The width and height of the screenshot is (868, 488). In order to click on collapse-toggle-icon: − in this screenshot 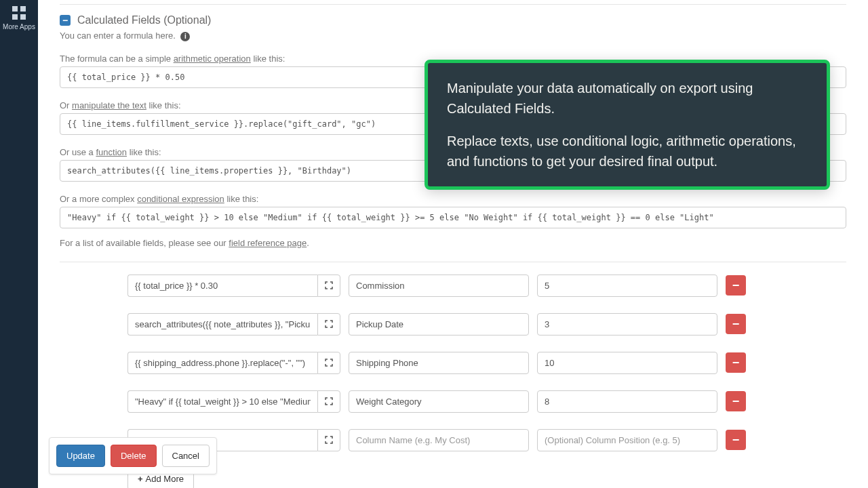, I will do `click(65, 20)`.